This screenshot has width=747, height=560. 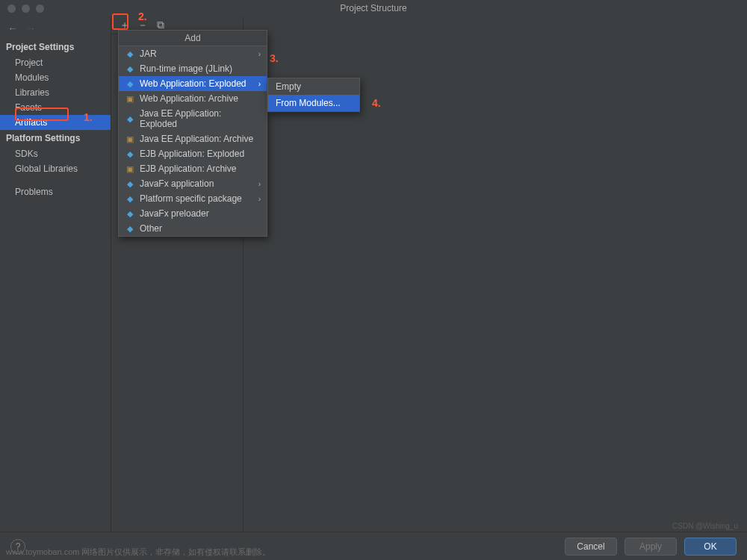 I want to click on menu-item-label: Java EE Application: Exploded, so click(x=200, y=119).